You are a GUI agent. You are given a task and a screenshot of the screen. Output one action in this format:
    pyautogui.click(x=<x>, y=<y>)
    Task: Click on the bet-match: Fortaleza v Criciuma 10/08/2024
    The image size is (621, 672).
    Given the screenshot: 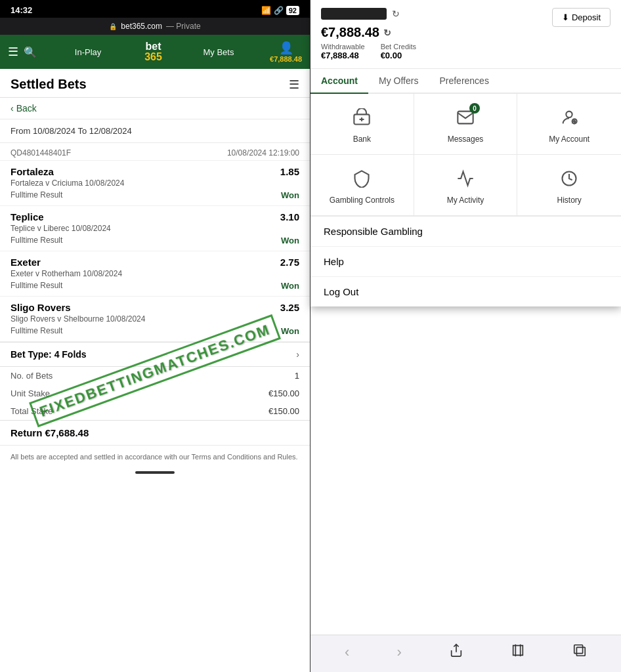 What is the action you would take?
    pyautogui.click(x=155, y=183)
    